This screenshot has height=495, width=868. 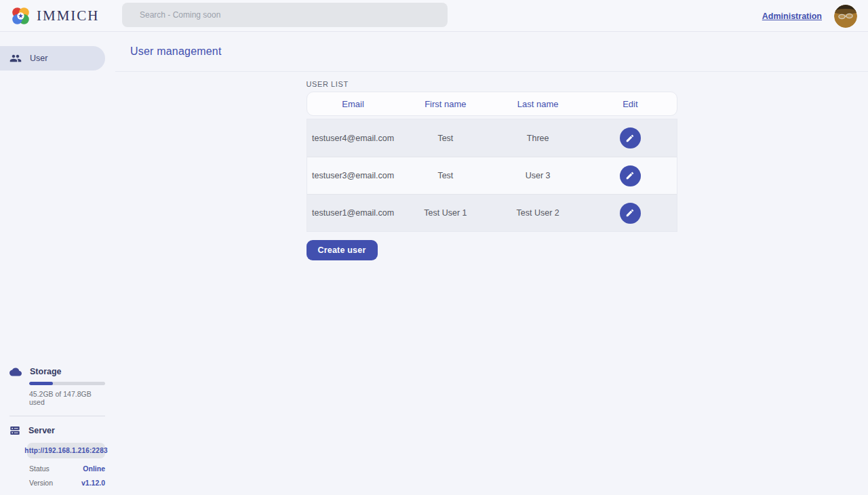 I want to click on cell-email: testuser3@email.com, so click(x=353, y=176).